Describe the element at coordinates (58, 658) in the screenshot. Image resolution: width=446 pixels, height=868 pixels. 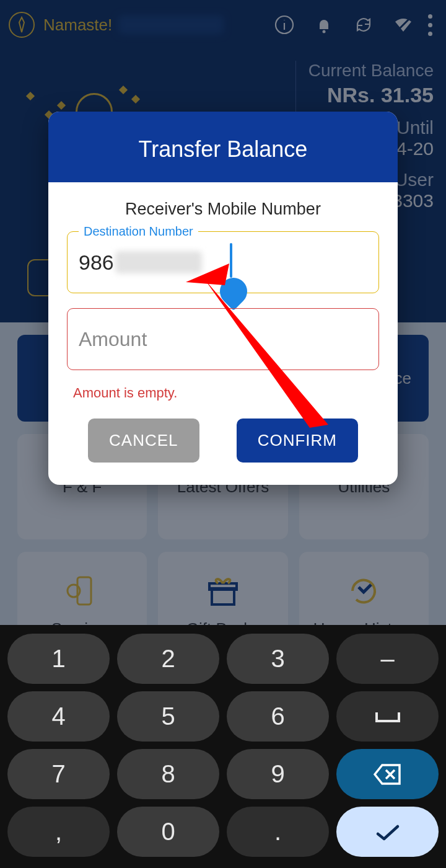
I see `key-1: 1` at that location.